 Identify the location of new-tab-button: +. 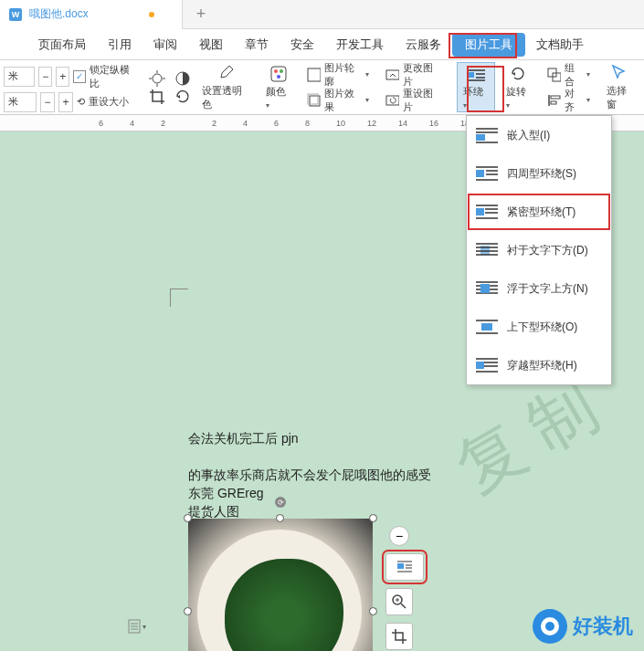
(201, 15).